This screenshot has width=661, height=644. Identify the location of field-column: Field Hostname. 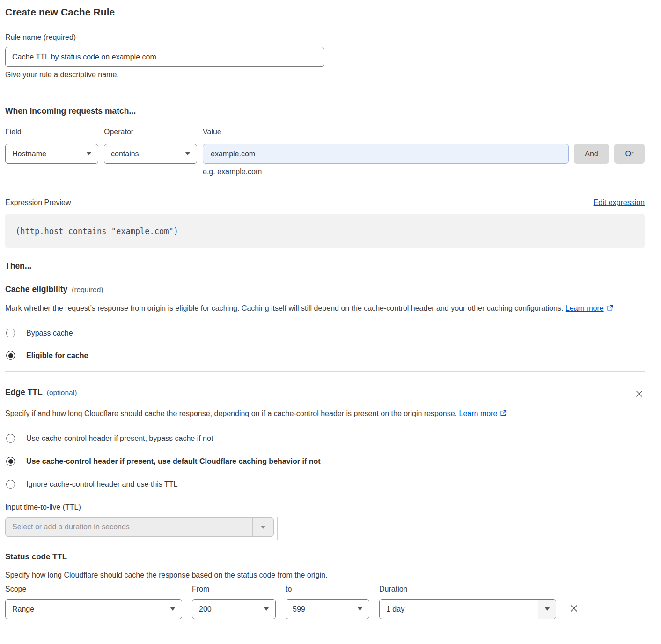
(51, 146).